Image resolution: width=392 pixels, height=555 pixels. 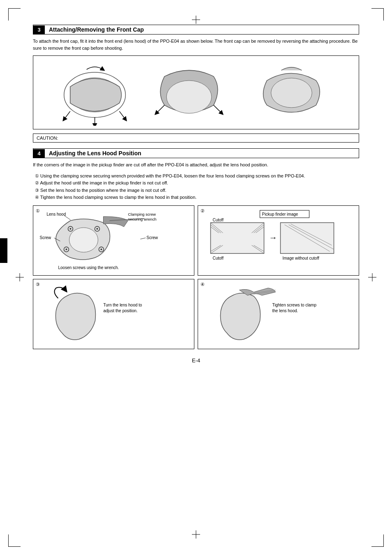 What do you see at coordinates (196, 198) in the screenshot?
I see `step-4: ④ Tighten the lens hood clamping screws …` at bounding box center [196, 198].